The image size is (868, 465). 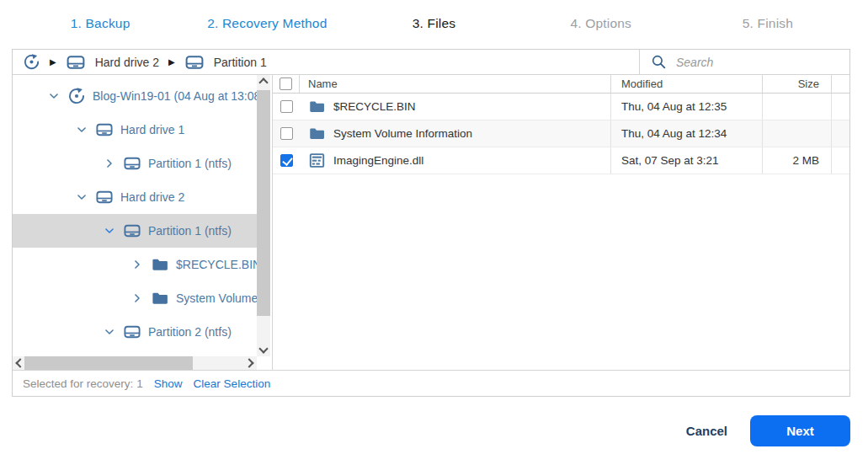 I want to click on tree-item-hd2-partition-1-selected: Partition 1 (ntfs), so click(x=135, y=231).